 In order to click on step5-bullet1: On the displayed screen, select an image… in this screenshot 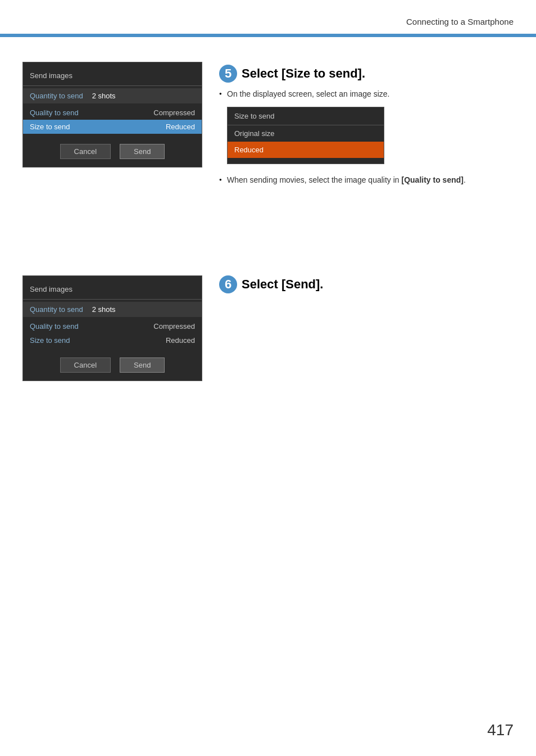, I will do `click(366, 94)`.